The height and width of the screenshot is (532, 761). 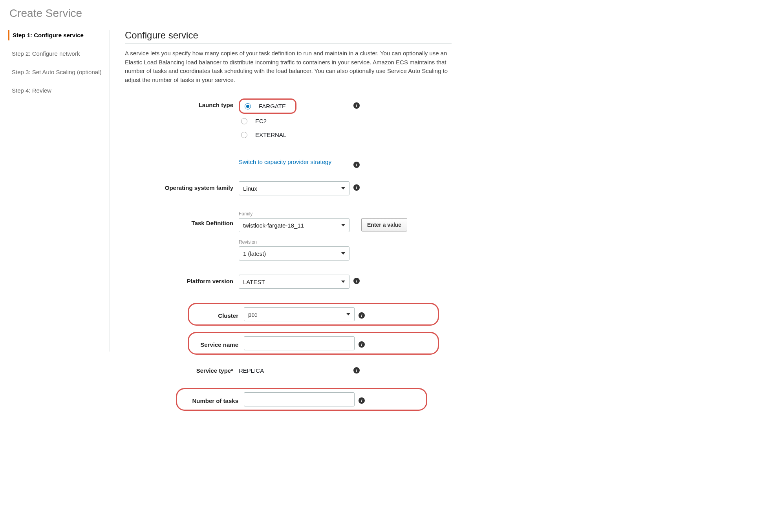 I want to click on radio-external, so click(x=244, y=135).